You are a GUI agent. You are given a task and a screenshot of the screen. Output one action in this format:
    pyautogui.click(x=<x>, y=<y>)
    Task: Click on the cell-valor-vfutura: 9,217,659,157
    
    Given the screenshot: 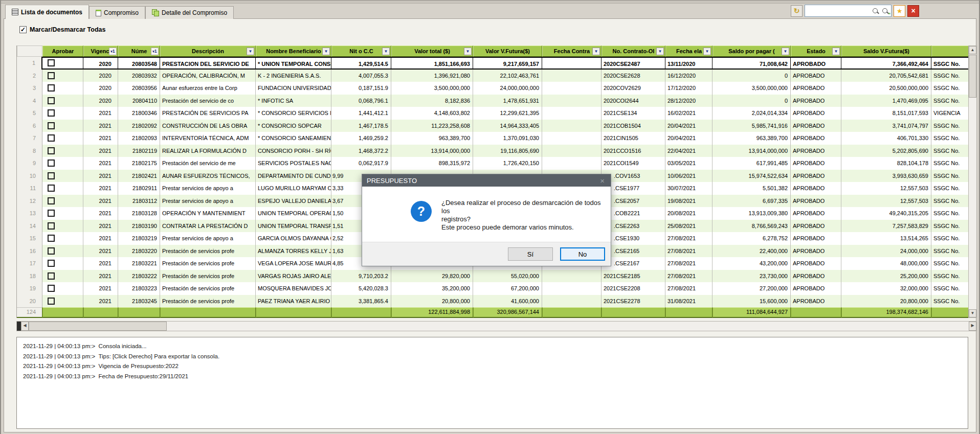 What is the action you would take?
    pyautogui.click(x=507, y=63)
    